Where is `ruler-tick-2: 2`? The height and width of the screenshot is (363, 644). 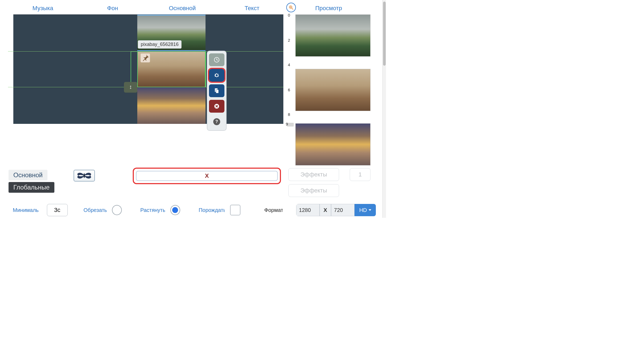
ruler-tick-2: 2 is located at coordinates (289, 40).